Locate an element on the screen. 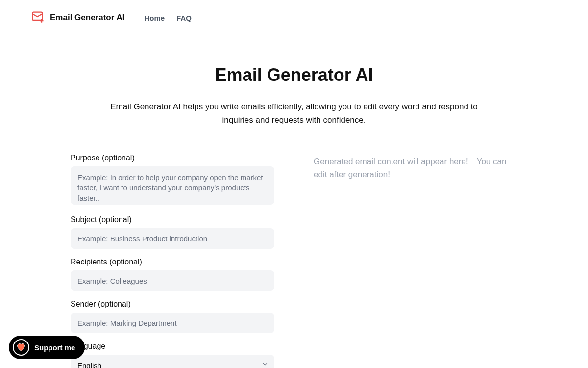 The image size is (588, 368). output-placeholder: Generated email content will appear here… is located at coordinates (416, 168).